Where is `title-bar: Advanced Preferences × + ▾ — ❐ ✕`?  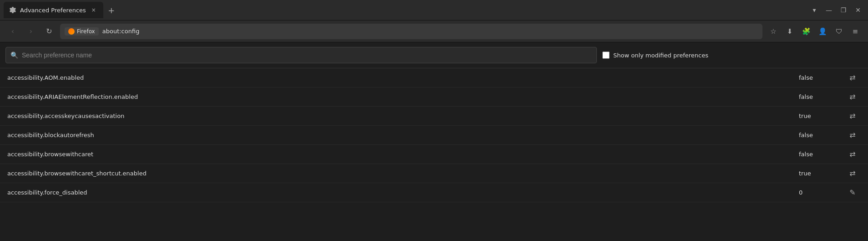 title-bar: Advanced Preferences × + ▾ — ❐ ✕ is located at coordinates (434, 10).